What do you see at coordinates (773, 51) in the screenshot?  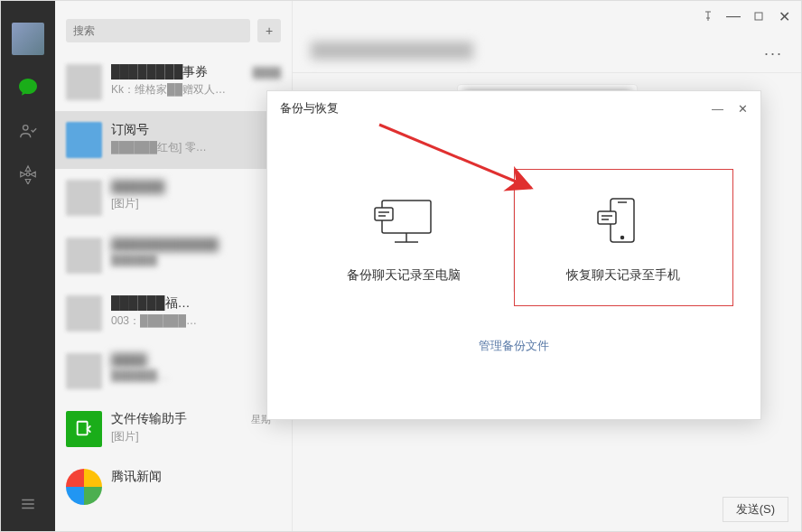 I see `more-icon: ...` at bounding box center [773, 51].